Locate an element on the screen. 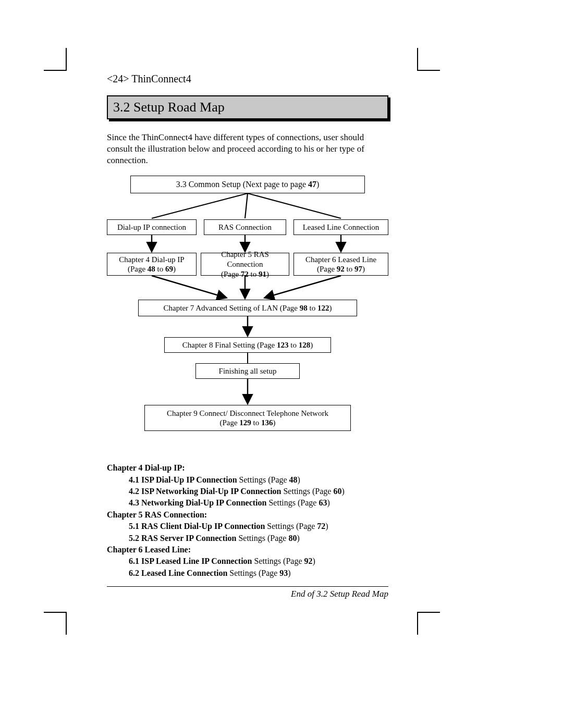  running-head: <24> ThinConnect4 is located at coordinates (248, 79).